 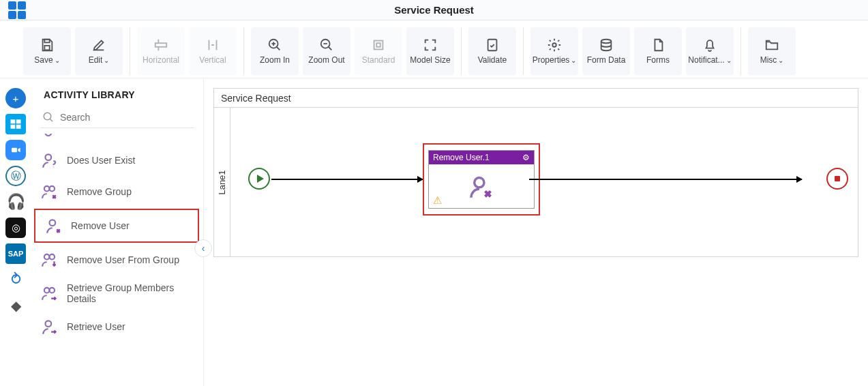 I want to click on edit-button: Edit⌄, so click(x=99, y=51).